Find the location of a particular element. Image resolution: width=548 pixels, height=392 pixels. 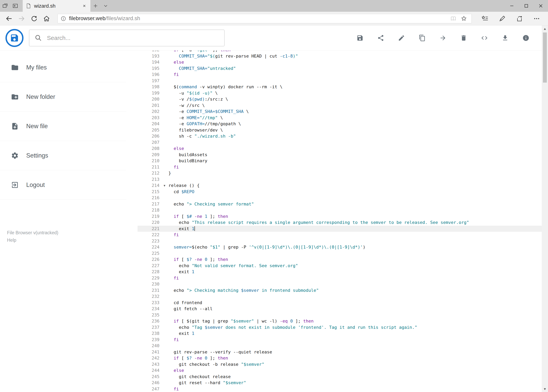

web-notes-button is located at coordinates (502, 19).